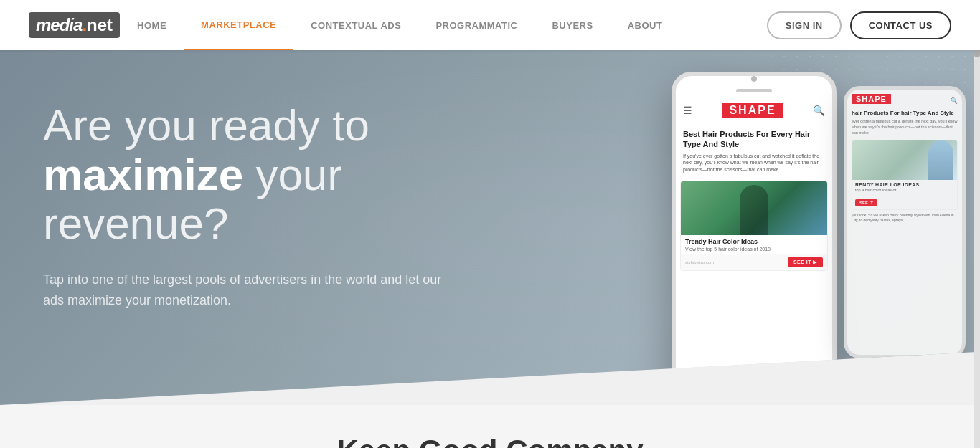  What do you see at coordinates (152, 25) in the screenshot?
I see `nav-home: HOME` at bounding box center [152, 25].